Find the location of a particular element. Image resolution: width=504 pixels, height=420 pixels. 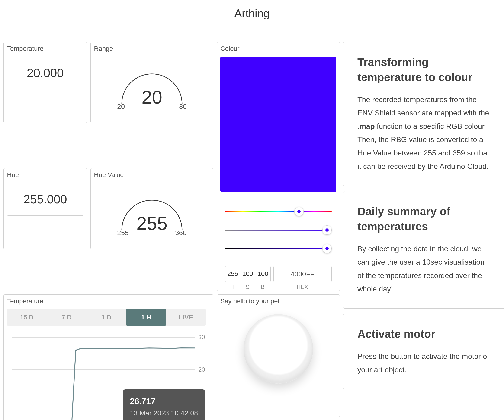

info-text: By collecting the data in the cloud, we … is located at coordinates (424, 269).